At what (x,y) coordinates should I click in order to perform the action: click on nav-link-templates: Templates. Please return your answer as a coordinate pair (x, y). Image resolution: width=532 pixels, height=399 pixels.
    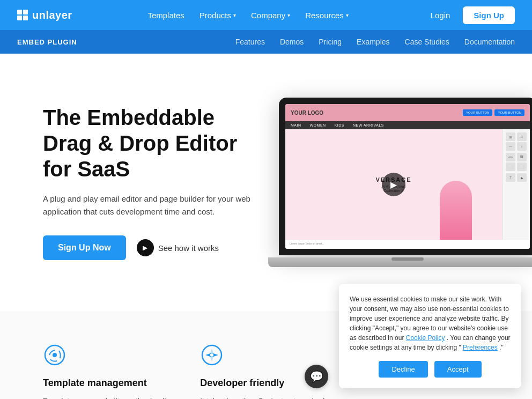
    Looking at the image, I should click on (166, 15).